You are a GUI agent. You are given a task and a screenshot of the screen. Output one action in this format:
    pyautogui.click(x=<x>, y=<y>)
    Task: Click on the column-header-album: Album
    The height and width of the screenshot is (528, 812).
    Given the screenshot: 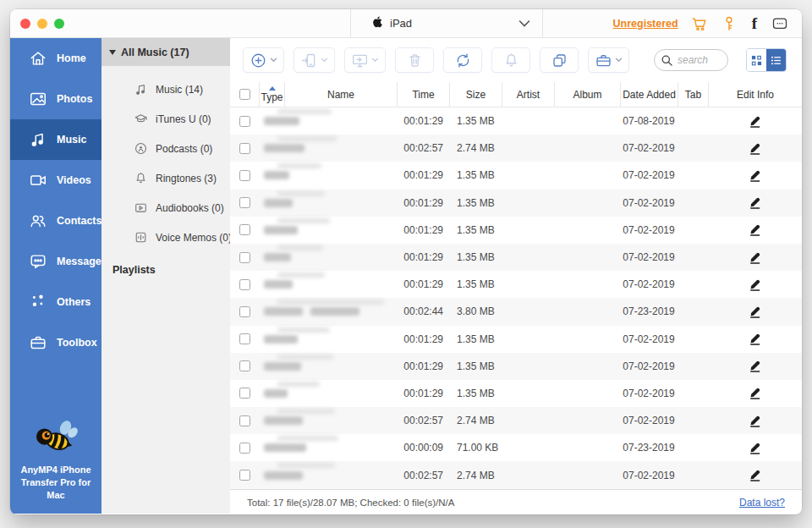 What is the action you would take?
    pyautogui.click(x=587, y=95)
    